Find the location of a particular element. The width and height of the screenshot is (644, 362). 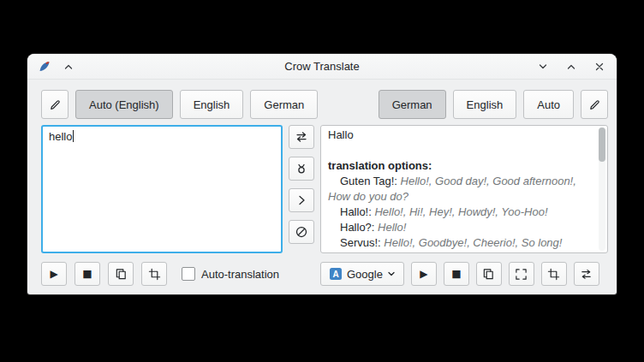

translation-option: Hallo!: Hello!, Hi!, Hey!, Howdy!, Yoo-H… is located at coordinates (460, 212).